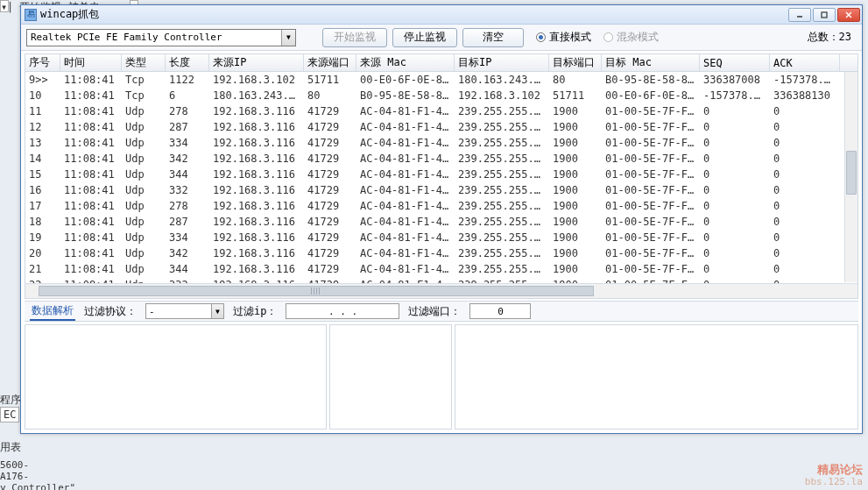 The width and height of the screenshot is (868, 490). Describe the element at coordinates (657, 377) in the screenshot. I see `detail-panel-right` at that location.